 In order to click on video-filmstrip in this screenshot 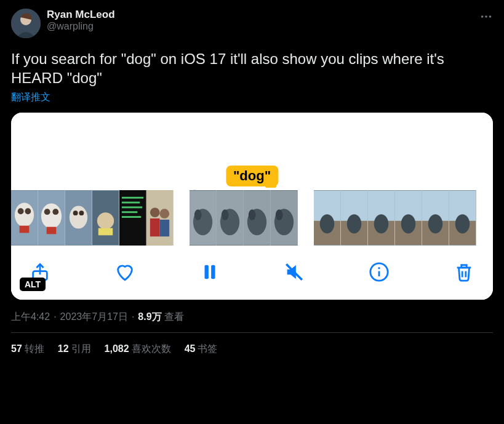, I will do `click(252, 220)`.